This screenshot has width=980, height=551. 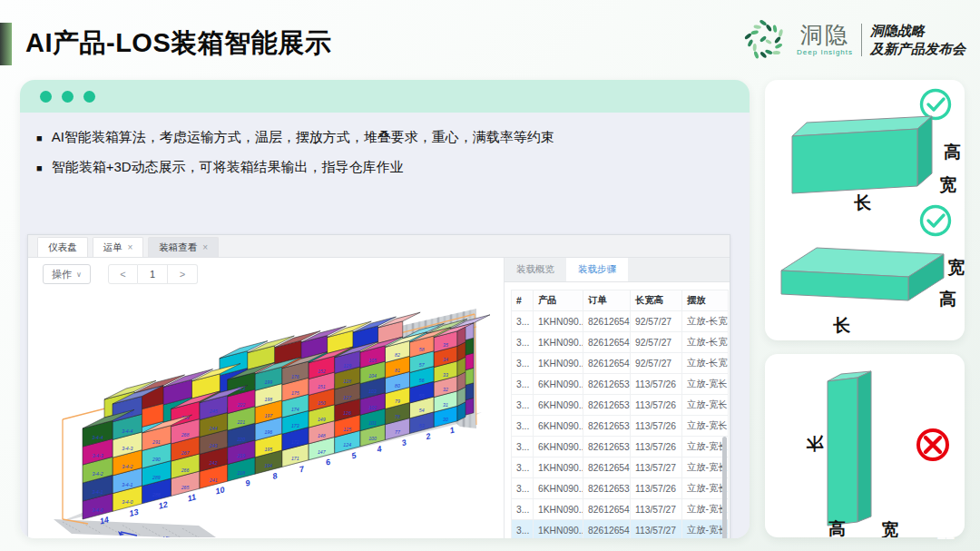 What do you see at coordinates (607, 363) in the screenshot?
I see `table-cell: 82612654` at bounding box center [607, 363].